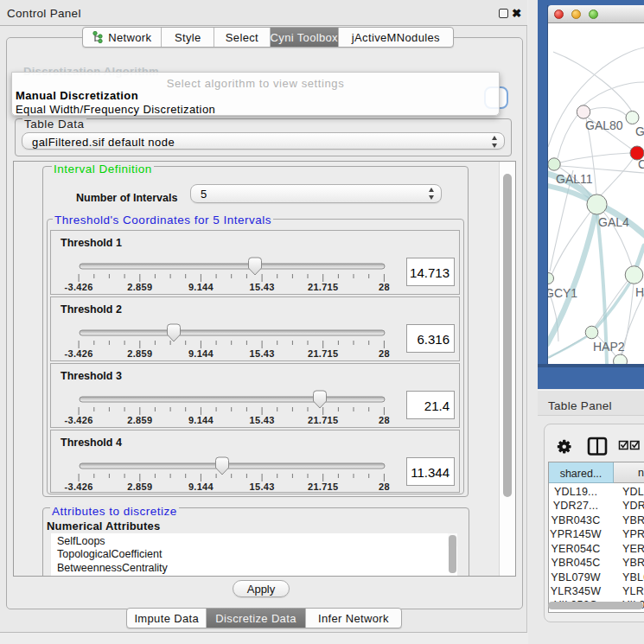 This screenshot has height=644, width=644. Describe the element at coordinates (574, 179) in the screenshot. I see `svg-text: GAL11` at that location.